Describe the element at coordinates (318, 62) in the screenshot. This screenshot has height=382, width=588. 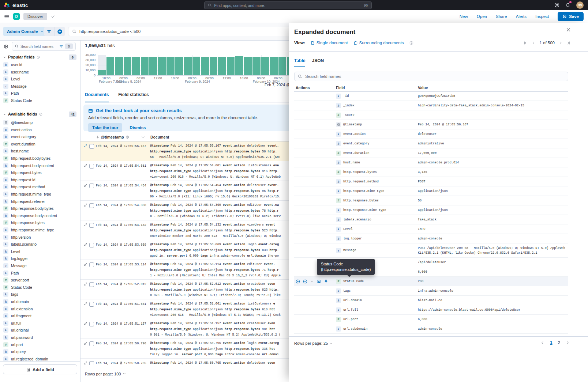
I see `flyout-tab-json: JSON` at that location.